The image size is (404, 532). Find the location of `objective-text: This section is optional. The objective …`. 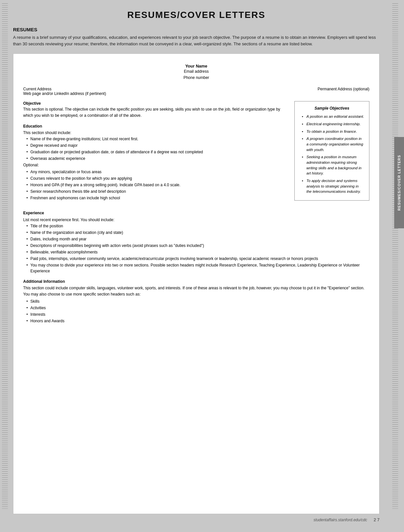

objective-text: This section is optional. The objective … is located at coordinates (156, 112).